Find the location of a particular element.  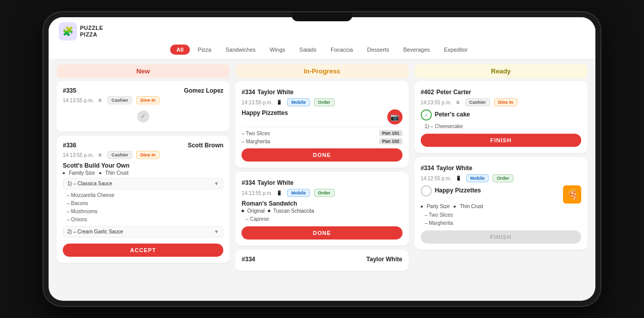

dot-crust-ready is located at coordinates (455, 207).